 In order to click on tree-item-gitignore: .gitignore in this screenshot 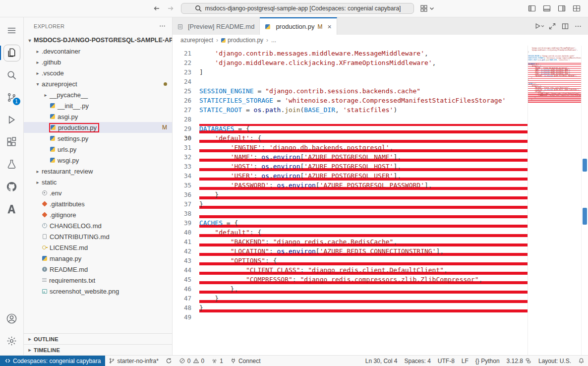, I will do `click(98, 215)`.